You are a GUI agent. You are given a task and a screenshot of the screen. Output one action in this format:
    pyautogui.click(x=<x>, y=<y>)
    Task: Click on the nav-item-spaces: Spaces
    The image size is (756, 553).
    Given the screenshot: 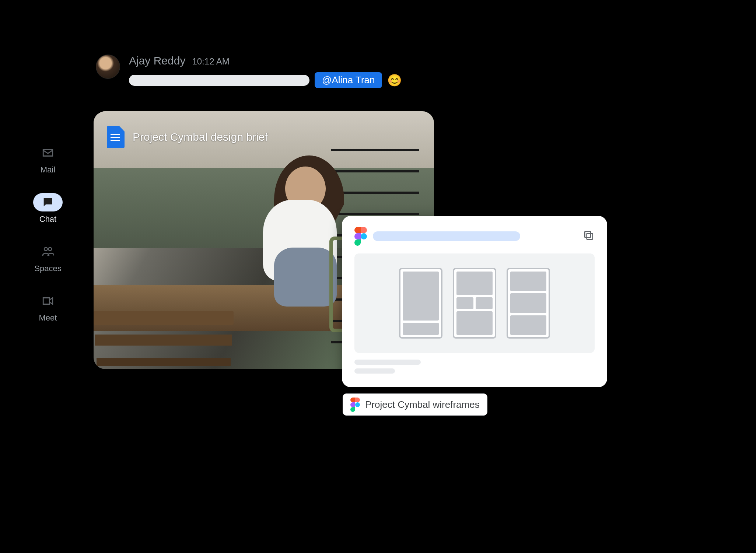 What is the action you would take?
    pyautogui.click(x=48, y=258)
    